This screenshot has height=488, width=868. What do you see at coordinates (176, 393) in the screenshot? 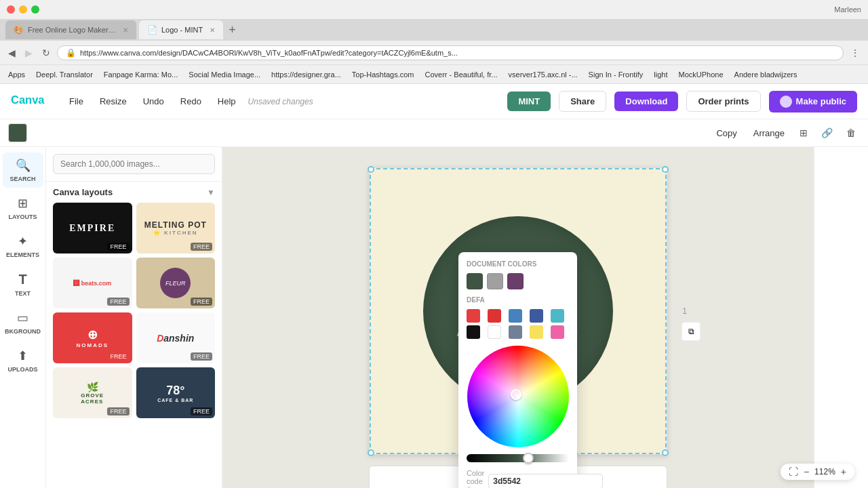
I see `layout-item-78-degrees: 78° CAFE & BAR FREE` at bounding box center [176, 393].